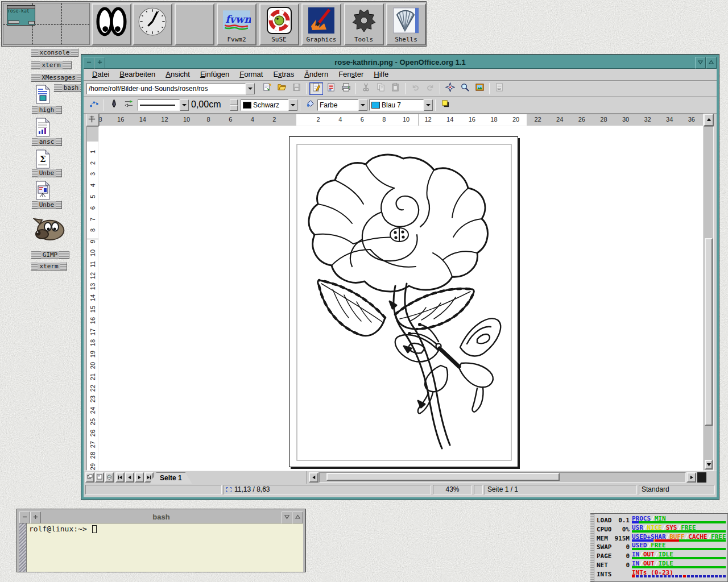 This screenshot has height=582, width=728. What do you see at coordinates (351, 74) in the screenshot?
I see `menu-fenster: Fenster` at bounding box center [351, 74].